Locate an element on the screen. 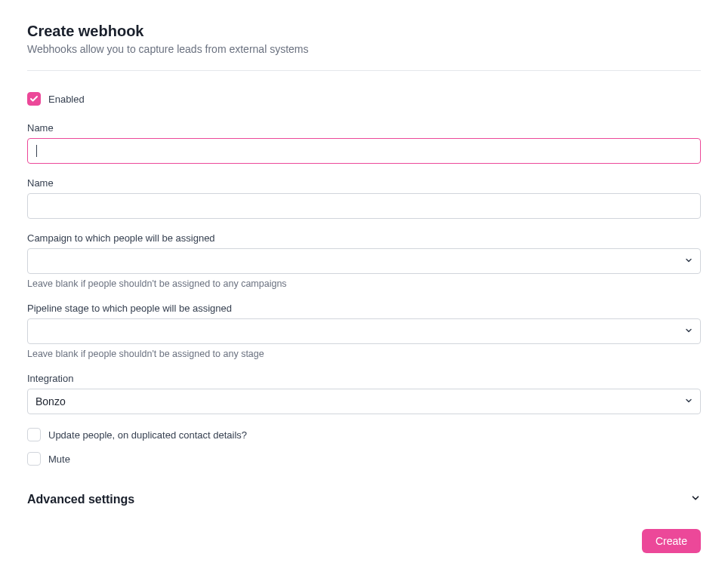  integration-select: Bonzo is located at coordinates (364, 401).